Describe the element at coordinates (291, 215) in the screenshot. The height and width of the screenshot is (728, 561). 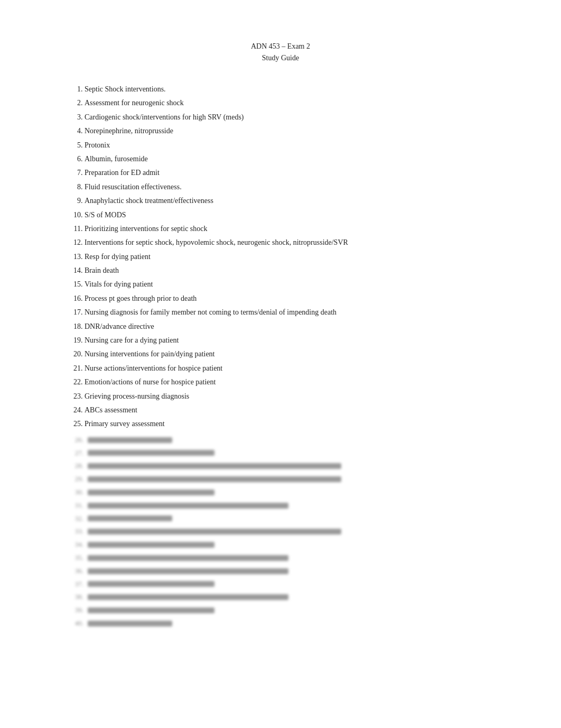
I see `list-item: S/S of MODS` at that location.